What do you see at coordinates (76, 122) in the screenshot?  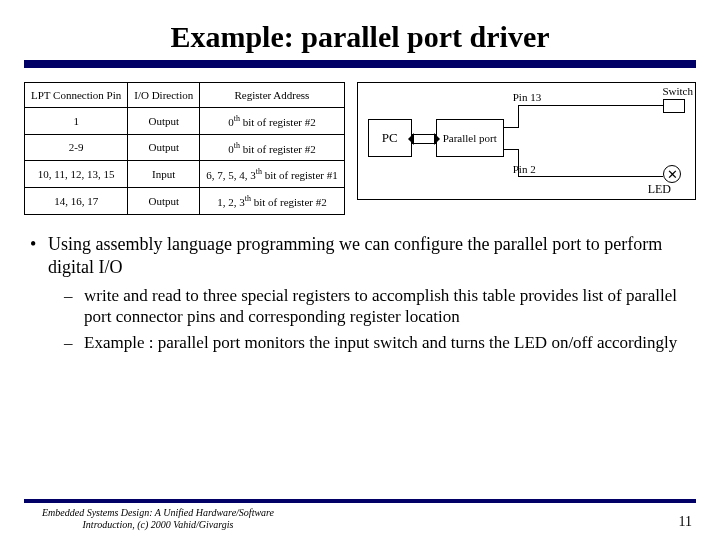 I see `cell-pin: 1` at bounding box center [76, 122].